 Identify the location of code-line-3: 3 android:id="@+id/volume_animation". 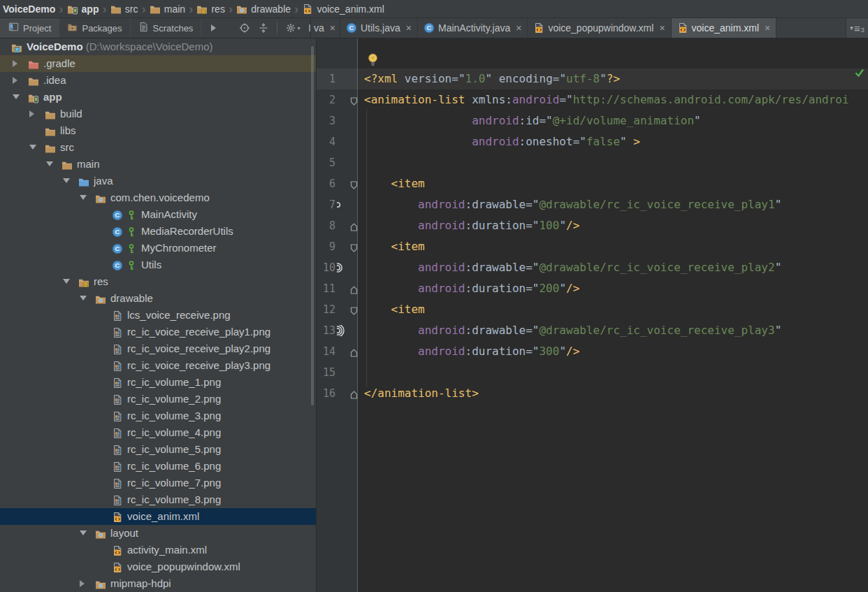
(593, 121).